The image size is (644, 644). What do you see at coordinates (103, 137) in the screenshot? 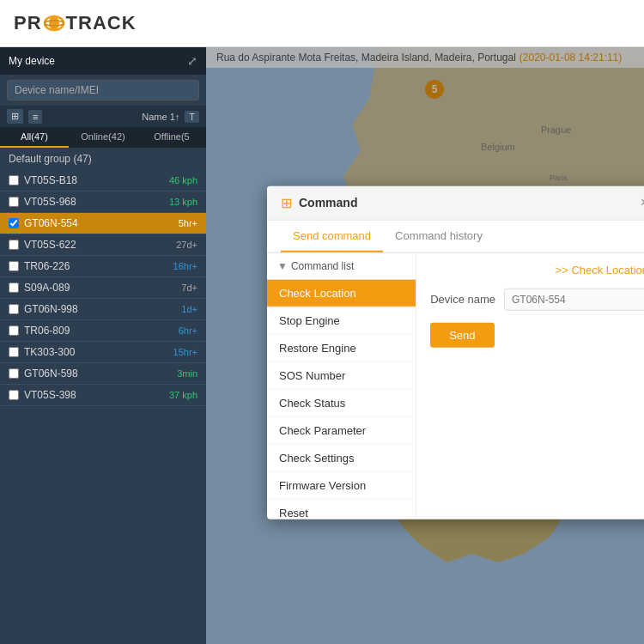
I see `sidebar-tabs: All(47) Online(42) Offline(5` at bounding box center [103, 137].